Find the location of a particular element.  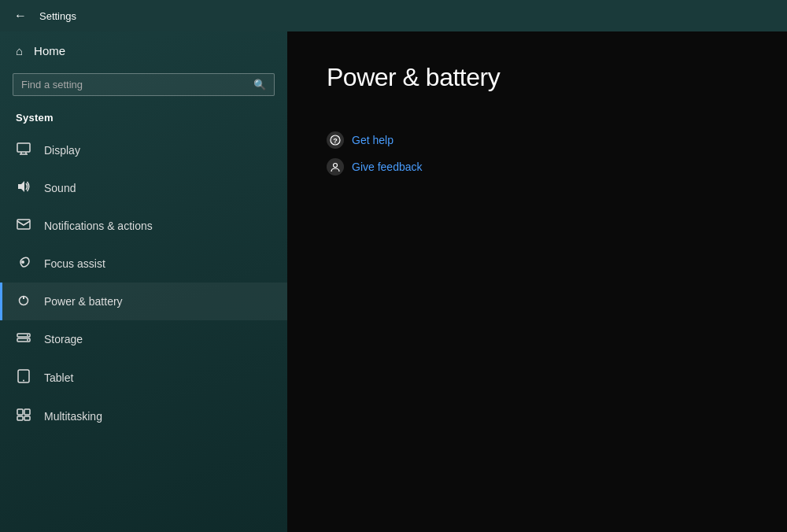

sidebar-item-storage: Storage is located at coordinates (143, 339).